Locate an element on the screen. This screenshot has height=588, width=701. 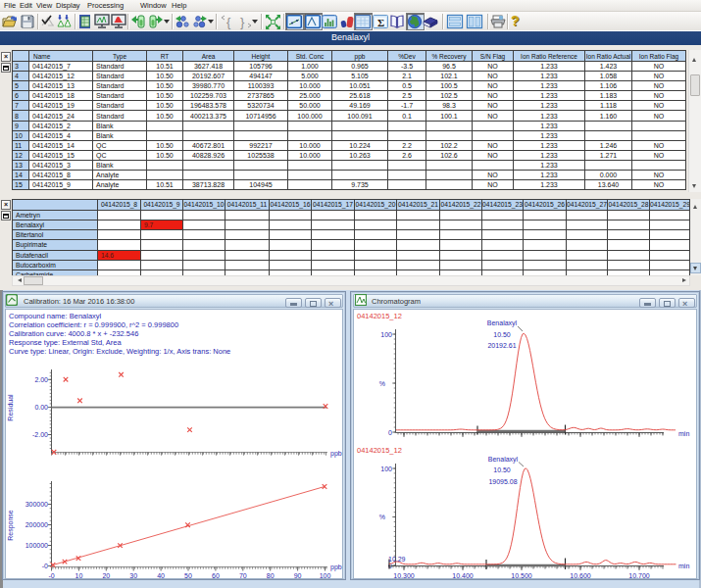
svg-text:Calibration curve: 4000.8 * x: Calibration curve: 4000.8 * x + -232.546 is located at coordinates (74, 333).